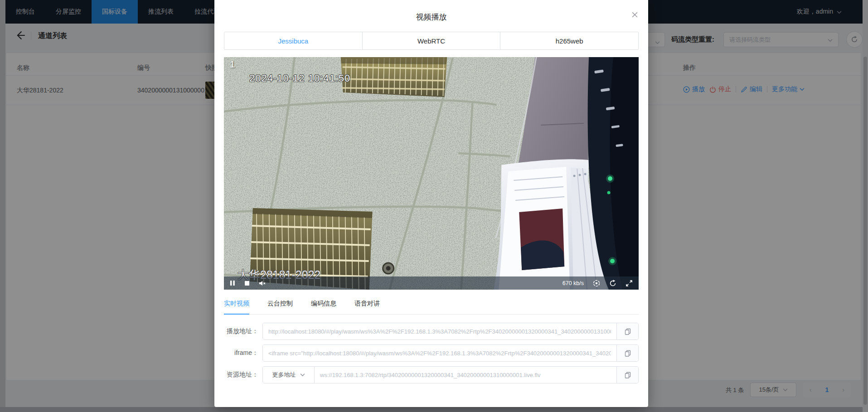 This screenshot has height=412, width=868. I want to click on reload-button, so click(613, 283).